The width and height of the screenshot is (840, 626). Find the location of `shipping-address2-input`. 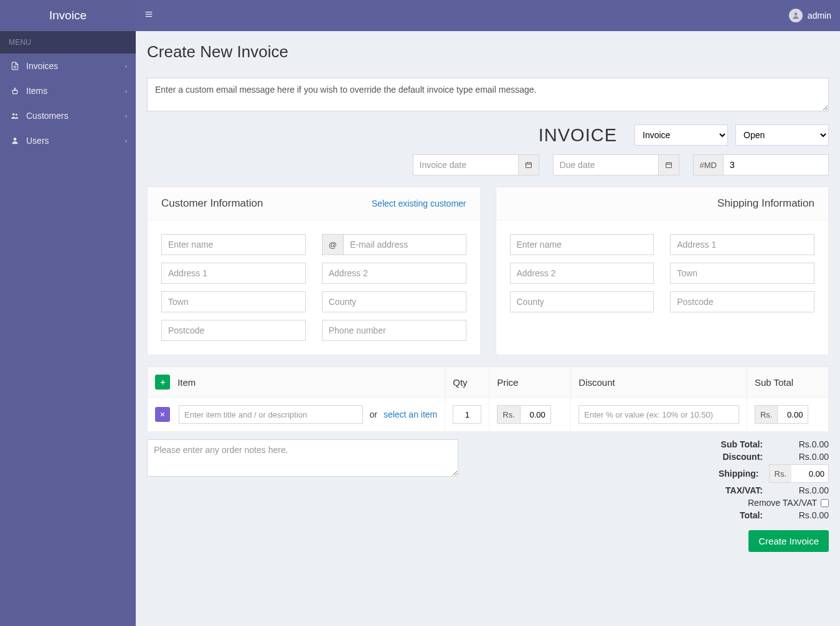

shipping-address2-input is located at coordinates (582, 273).